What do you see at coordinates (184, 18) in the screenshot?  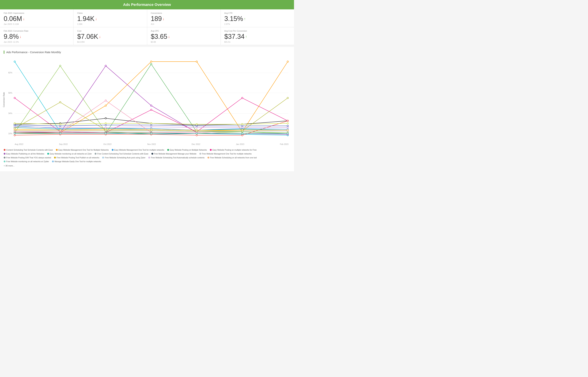 I see `metric-card: Conversions 189↓ 414` at bounding box center [184, 18].